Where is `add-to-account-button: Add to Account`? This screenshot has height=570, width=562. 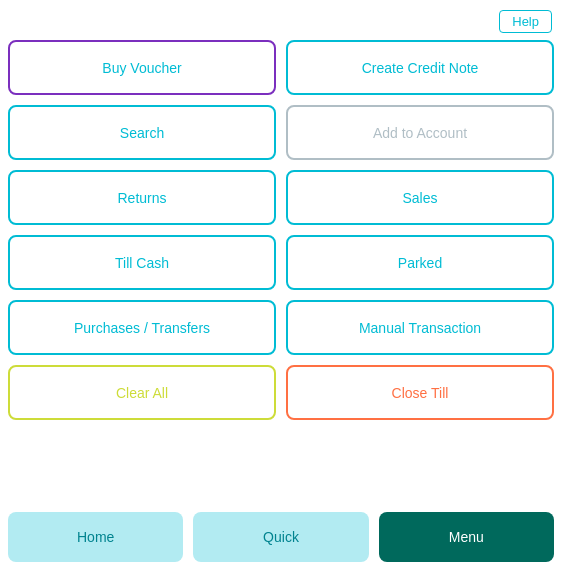 add-to-account-button: Add to Account is located at coordinates (420, 132).